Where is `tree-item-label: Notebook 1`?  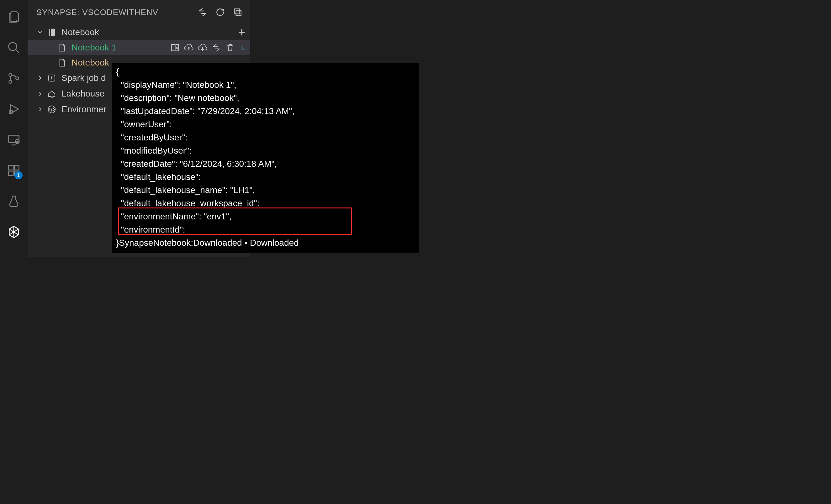 tree-item-label: Notebook 1 is located at coordinates (121, 48).